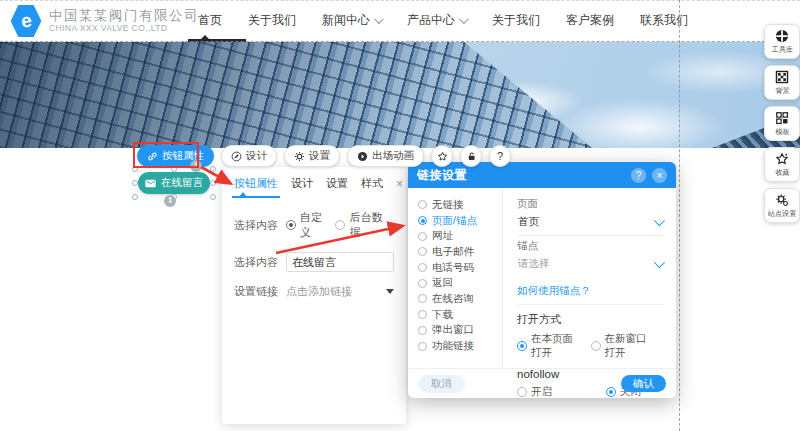 The width and height of the screenshot is (800, 431). What do you see at coordinates (782, 36) in the screenshot?
I see `toolbox-icon` at bounding box center [782, 36].